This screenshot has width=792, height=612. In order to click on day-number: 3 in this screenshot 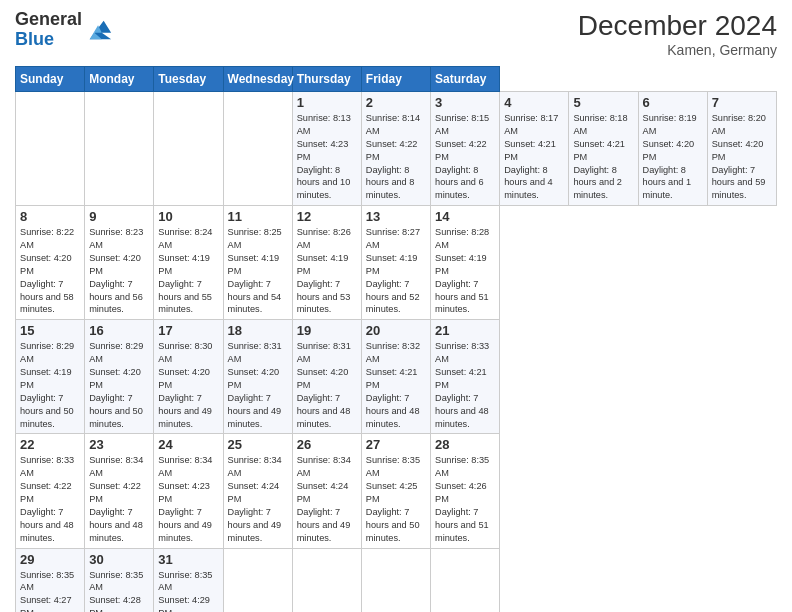, I will do `click(465, 102)`.